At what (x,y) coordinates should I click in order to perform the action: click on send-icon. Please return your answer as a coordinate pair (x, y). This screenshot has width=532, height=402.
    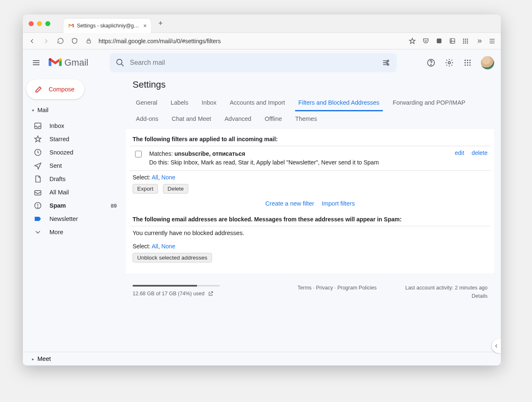
    Looking at the image, I should click on (38, 166).